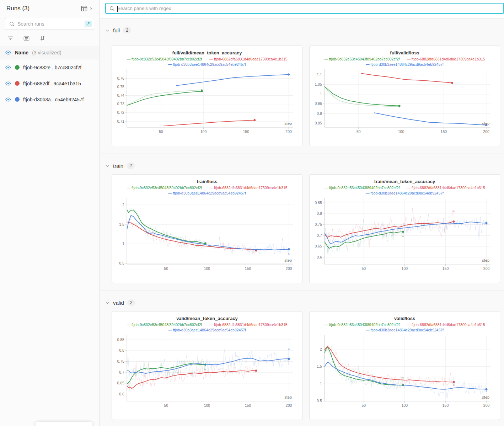  Describe the element at coordinates (207, 181) in the screenshot. I see `chart-title: train/loss` at that location.